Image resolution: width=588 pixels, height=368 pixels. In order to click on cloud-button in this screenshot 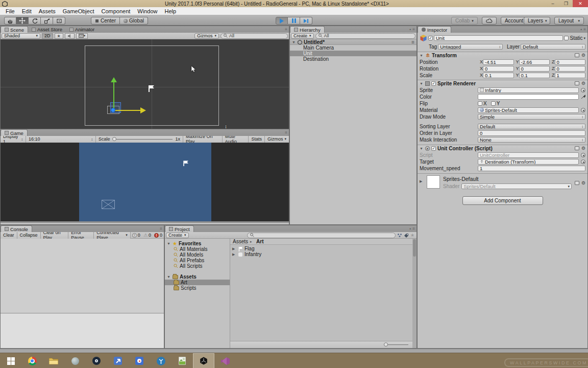, I will do `click(489, 20)`.